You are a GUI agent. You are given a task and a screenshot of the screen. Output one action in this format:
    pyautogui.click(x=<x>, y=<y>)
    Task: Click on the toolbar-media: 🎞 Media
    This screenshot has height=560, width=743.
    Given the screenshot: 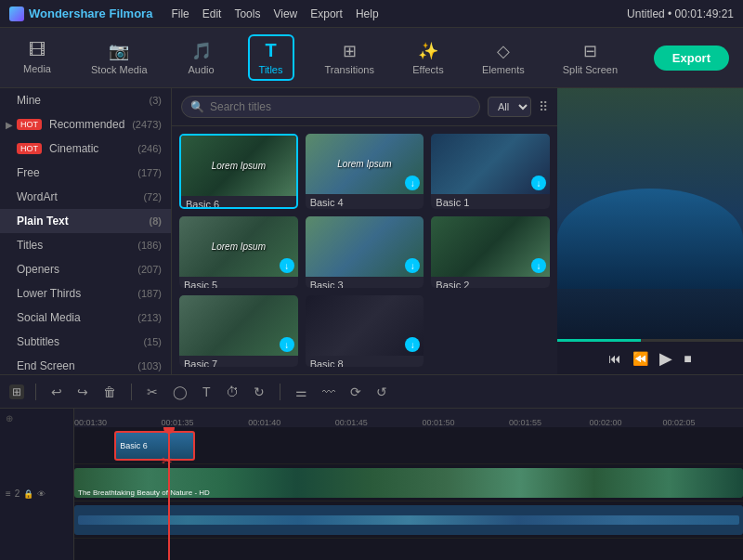 What is the action you would take?
    pyautogui.click(x=37, y=58)
    